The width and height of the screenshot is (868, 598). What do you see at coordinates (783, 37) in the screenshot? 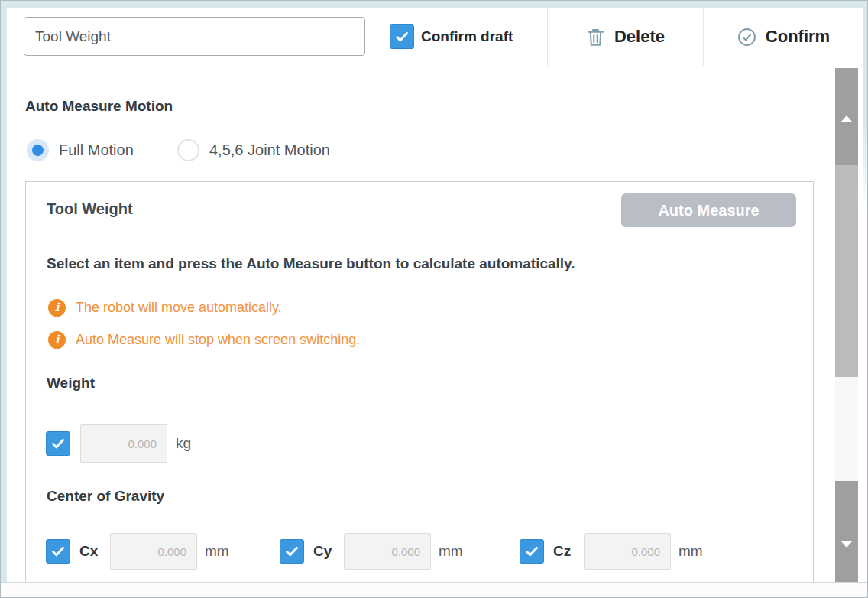
I see `confirm-button: Confirm` at bounding box center [783, 37].